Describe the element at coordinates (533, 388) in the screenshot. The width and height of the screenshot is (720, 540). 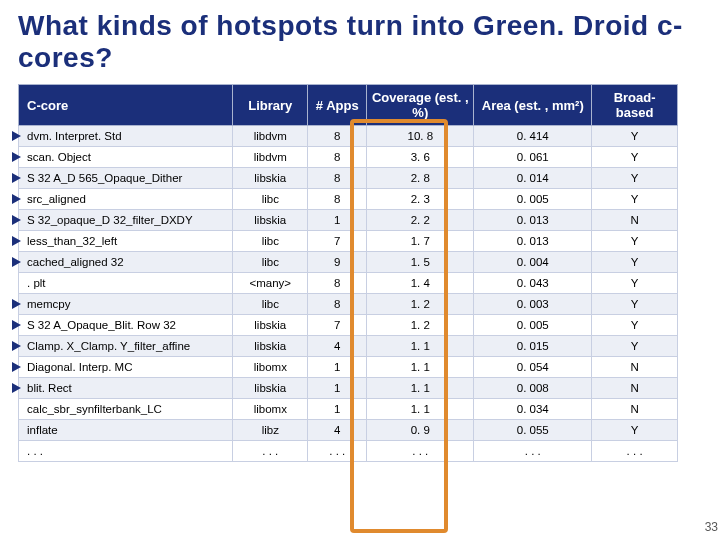
I see `cell-area: 0. 008` at that location.